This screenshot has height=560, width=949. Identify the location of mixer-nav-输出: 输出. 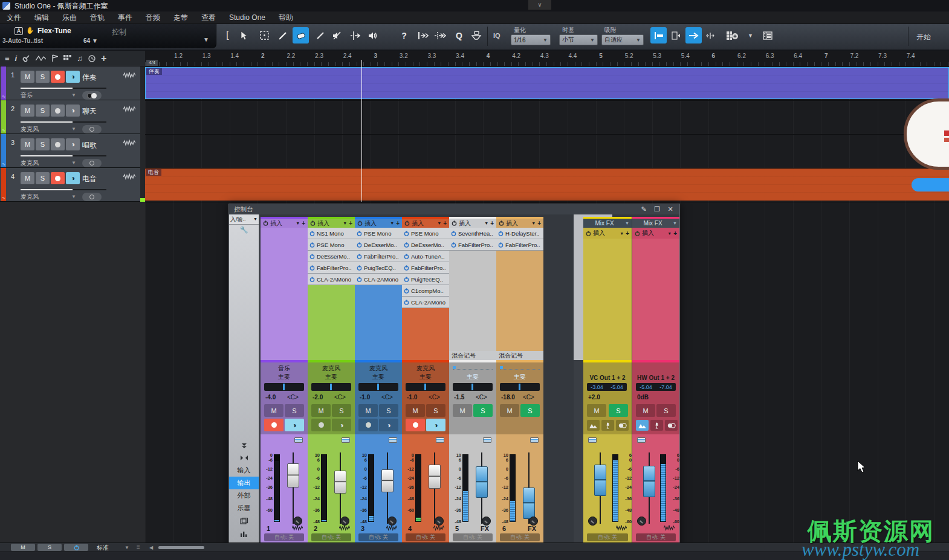
(244, 483).